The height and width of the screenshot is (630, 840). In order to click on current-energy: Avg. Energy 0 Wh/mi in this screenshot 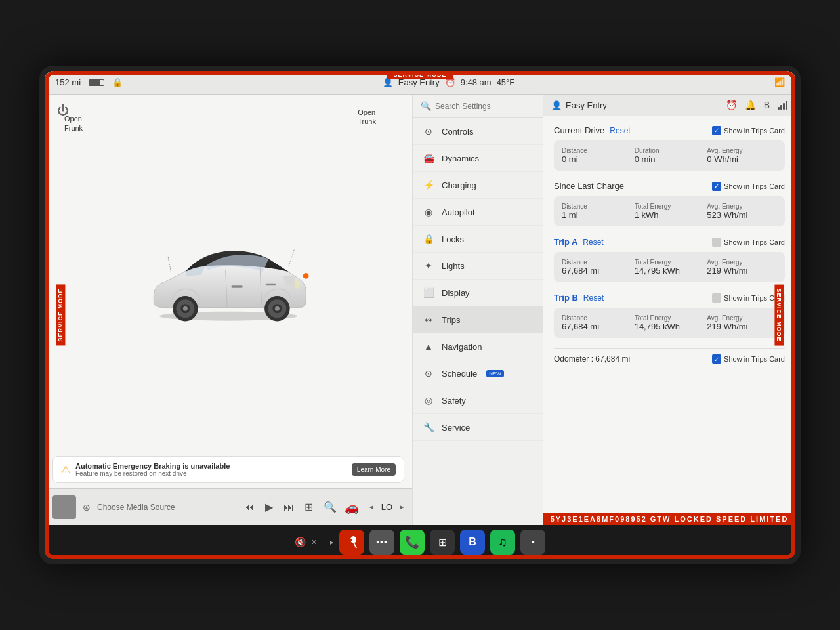, I will do `click(742, 156)`.